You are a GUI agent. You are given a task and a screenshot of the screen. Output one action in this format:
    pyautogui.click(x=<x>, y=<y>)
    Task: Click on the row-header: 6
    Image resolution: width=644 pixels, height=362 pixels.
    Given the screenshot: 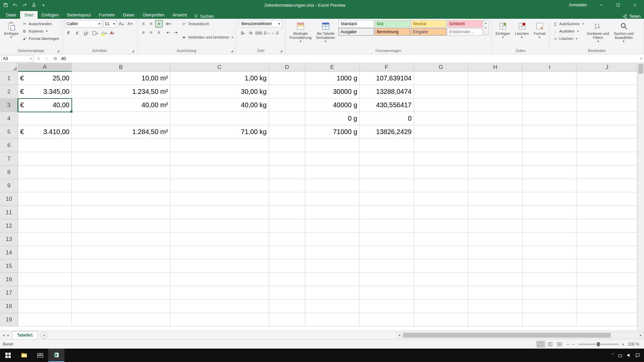 What is the action you would take?
    pyautogui.click(x=9, y=145)
    